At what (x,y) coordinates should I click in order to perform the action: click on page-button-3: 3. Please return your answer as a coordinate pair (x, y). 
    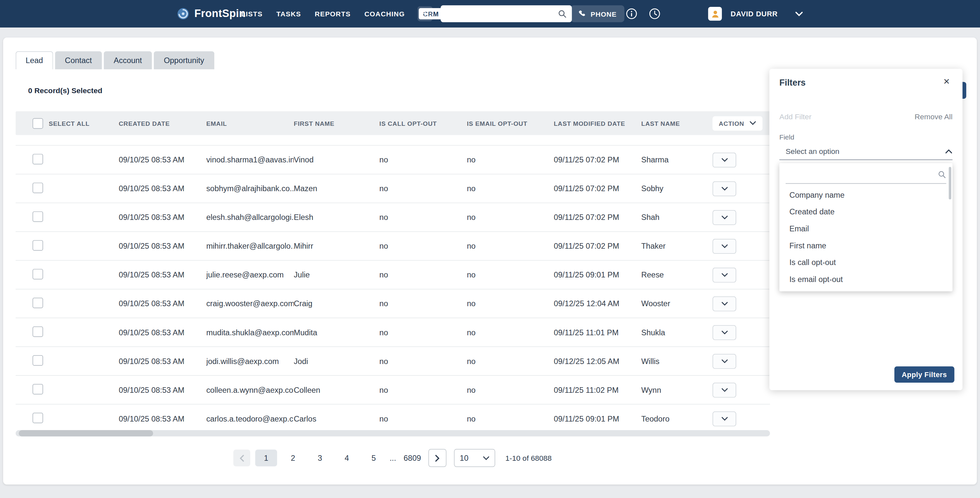
    Looking at the image, I should click on (320, 458).